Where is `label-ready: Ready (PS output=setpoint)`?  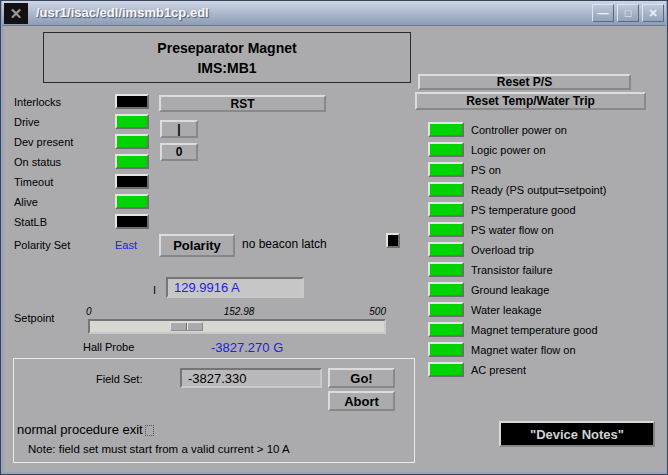
label-ready: Ready (PS output=setpoint) is located at coordinates (538, 190).